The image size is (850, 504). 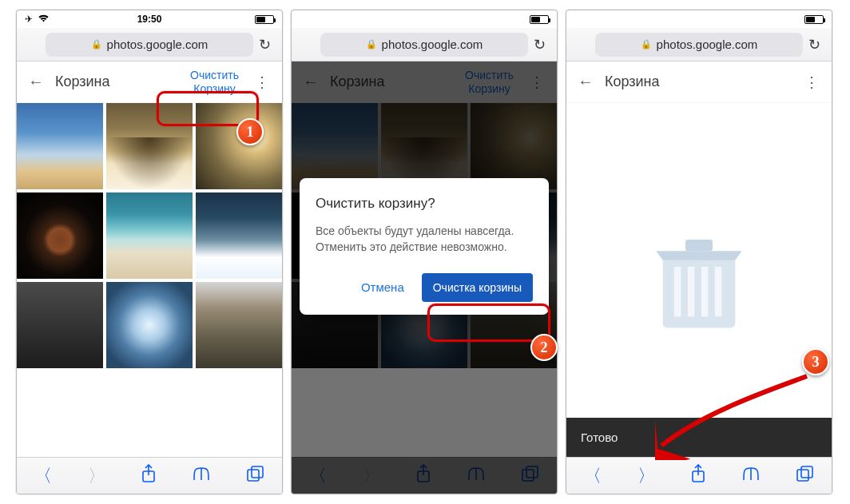 What do you see at coordinates (214, 89) in the screenshot?
I see `empty-trash-line2: Корзину` at bounding box center [214, 89].